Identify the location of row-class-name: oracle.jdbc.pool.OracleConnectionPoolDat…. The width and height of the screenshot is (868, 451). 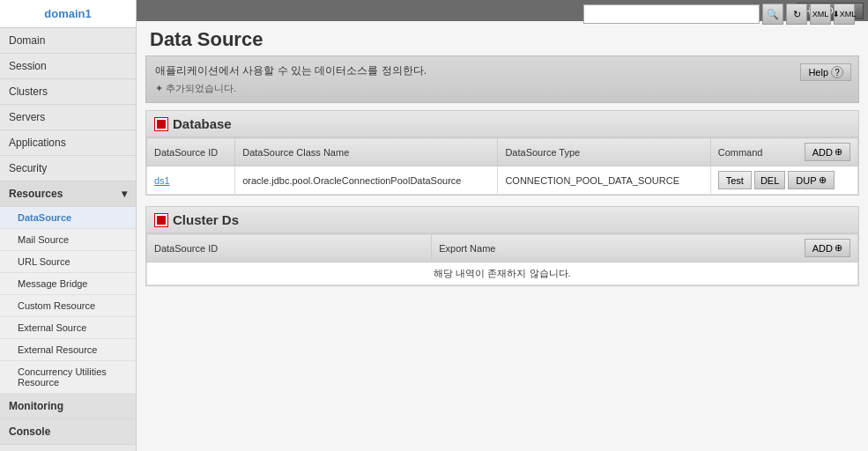
(367, 181).